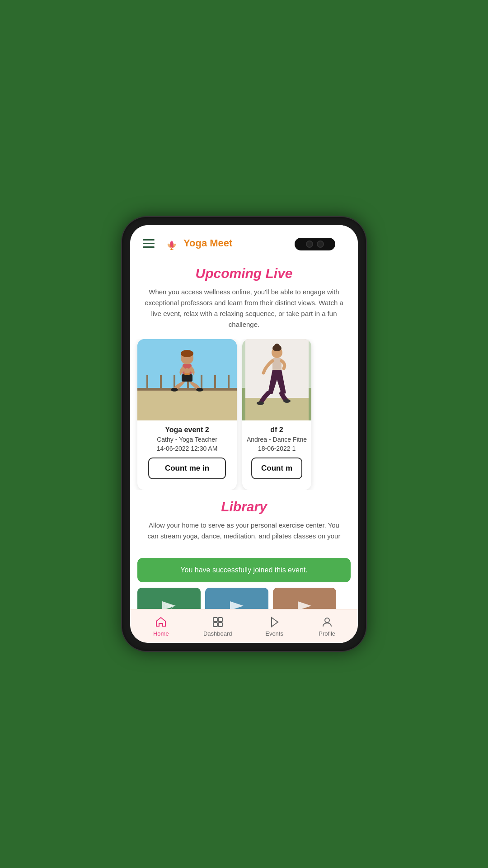  I want to click on lotus-icon, so click(172, 243).